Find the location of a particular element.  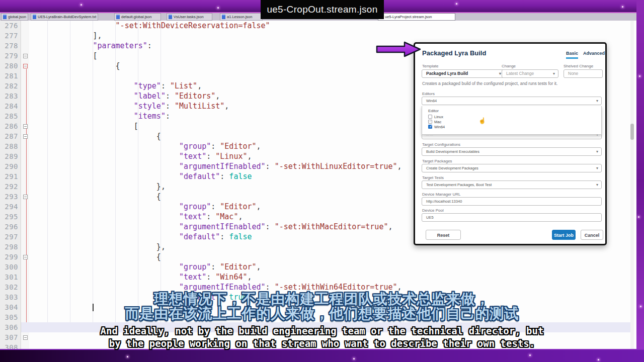

shelved-change-input: None is located at coordinates (583, 73).